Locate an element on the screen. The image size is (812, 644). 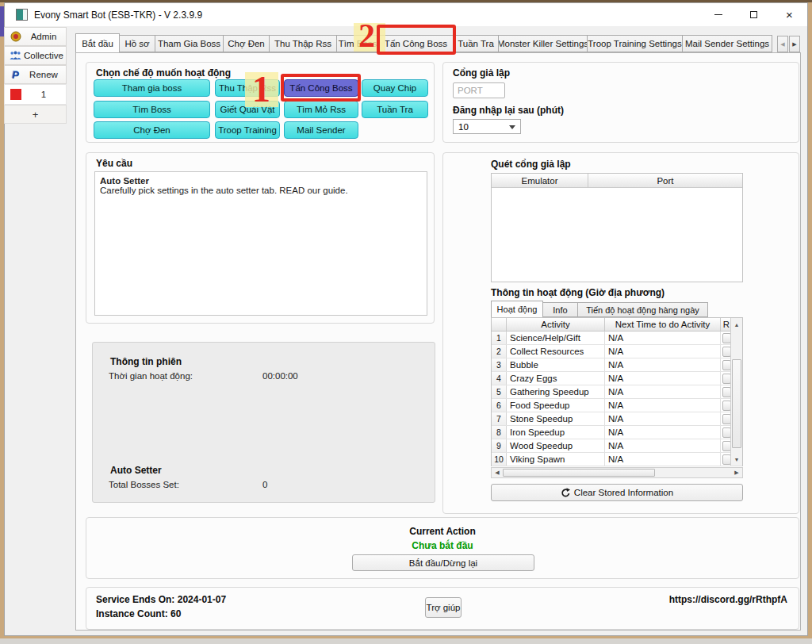
requirements-heading: Yêu cầu is located at coordinates (114, 163).